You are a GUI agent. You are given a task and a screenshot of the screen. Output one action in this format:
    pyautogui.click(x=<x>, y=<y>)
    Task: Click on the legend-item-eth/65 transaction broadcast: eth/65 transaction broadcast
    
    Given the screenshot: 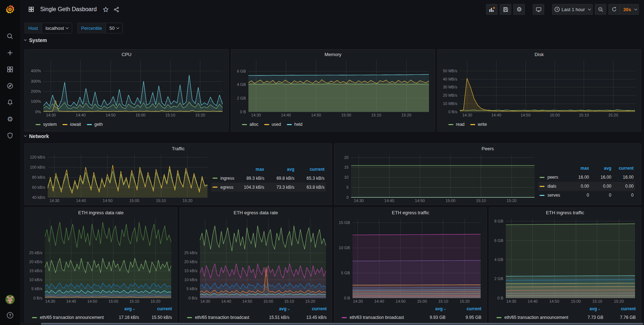 What is the action you would take?
    pyautogui.click(x=218, y=317)
    